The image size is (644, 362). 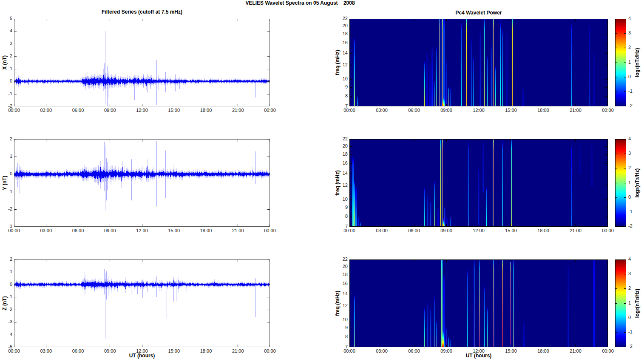 What do you see at coordinates (6, 209) in the screenshot?
I see `y-series-ytick: -2` at bounding box center [6, 209].